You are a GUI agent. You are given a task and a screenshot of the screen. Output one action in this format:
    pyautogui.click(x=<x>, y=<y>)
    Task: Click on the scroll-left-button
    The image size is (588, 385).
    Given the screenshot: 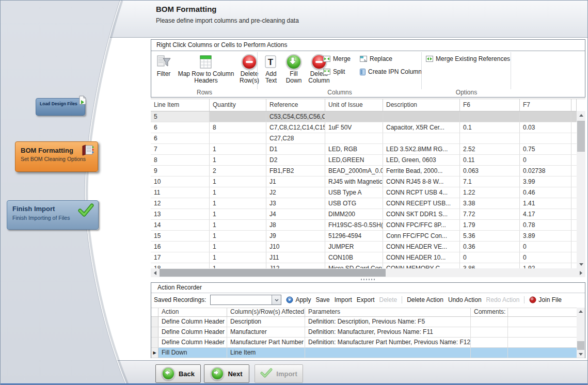 What is the action you would take?
    pyautogui.click(x=155, y=272)
    